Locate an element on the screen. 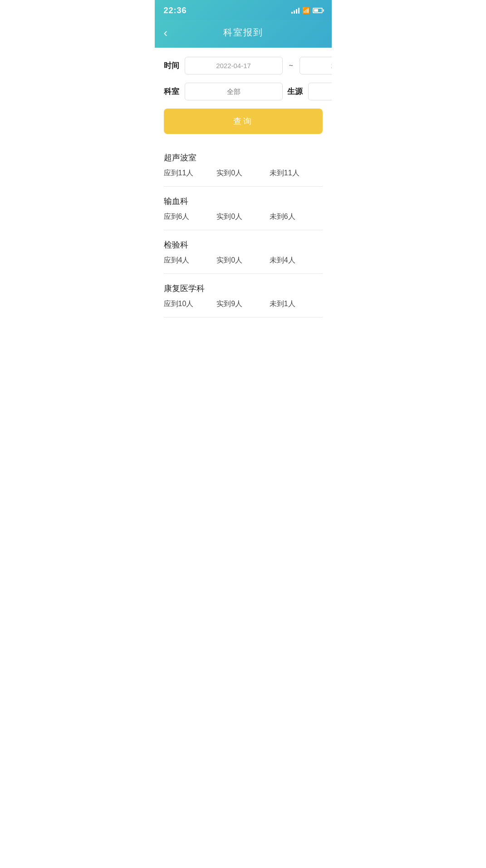  results-list: 超声波室 应到11人 实到0人 未到11人 输血科 应到6人 实到0人 未到6人… is located at coordinates (243, 230).